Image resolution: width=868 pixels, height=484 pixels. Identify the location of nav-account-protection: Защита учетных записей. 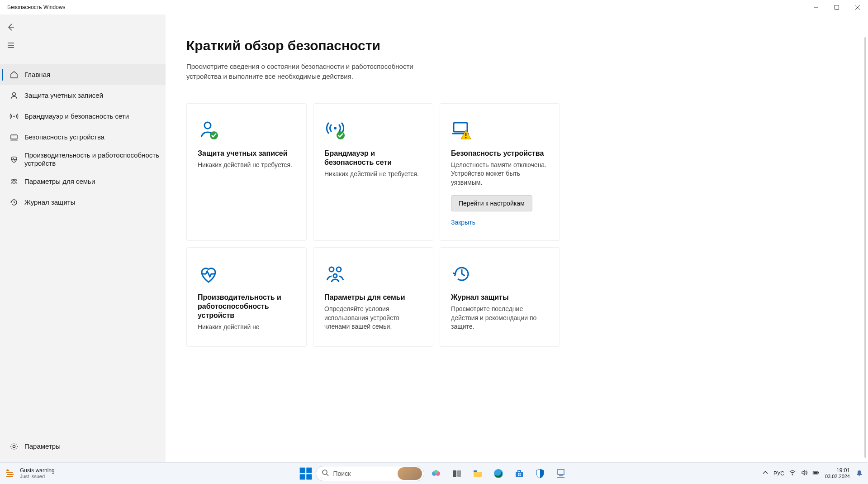
(83, 96).